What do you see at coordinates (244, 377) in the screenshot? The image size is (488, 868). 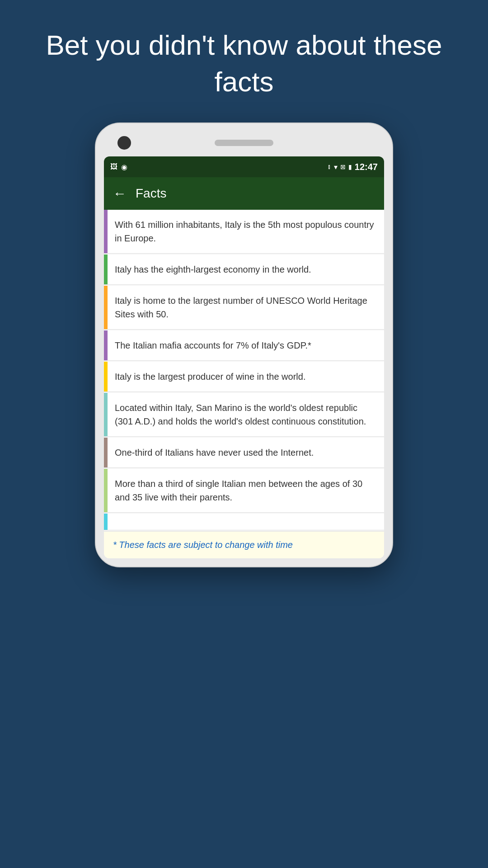 I see `list-item: Italy is the largest producer of wine in…` at bounding box center [244, 377].